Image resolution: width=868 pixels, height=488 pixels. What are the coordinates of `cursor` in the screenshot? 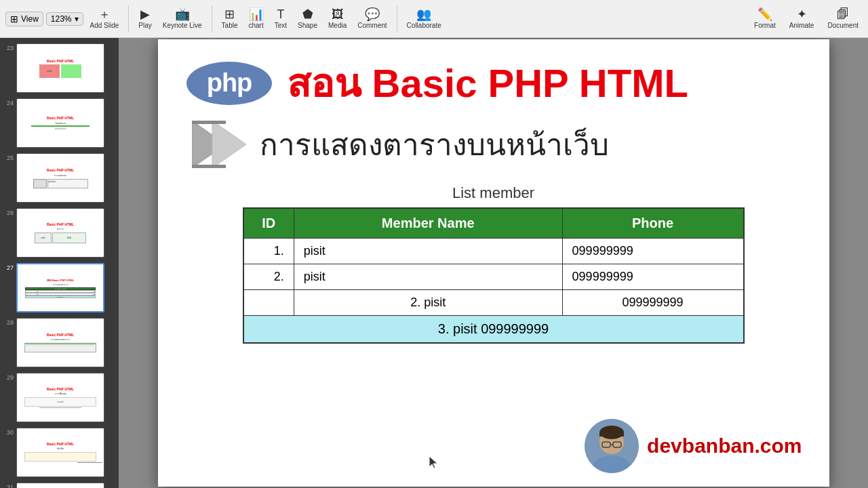 It's located at (433, 460).